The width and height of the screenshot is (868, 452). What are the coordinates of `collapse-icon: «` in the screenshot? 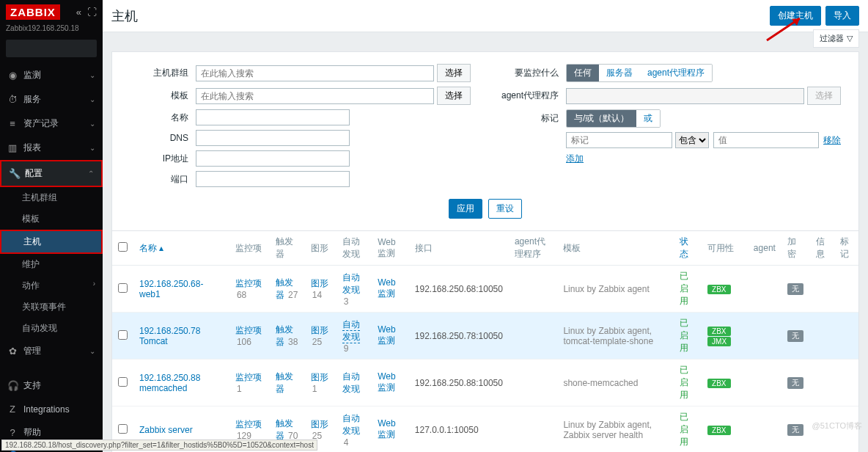 It's located at (79, 12).